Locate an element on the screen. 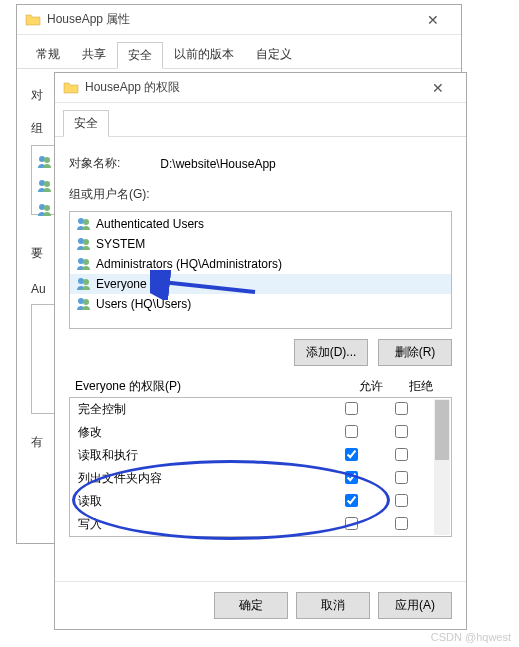 The image size is (519, 647). list-item: Authenticated Users is located at coordinates (260, 224).